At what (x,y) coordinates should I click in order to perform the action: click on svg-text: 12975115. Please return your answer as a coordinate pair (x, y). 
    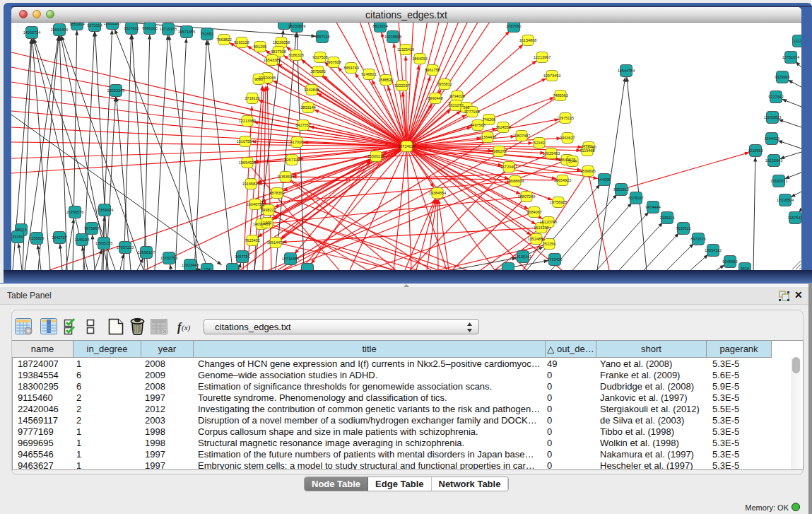
    Looking at the image, I should click on (565, 118).